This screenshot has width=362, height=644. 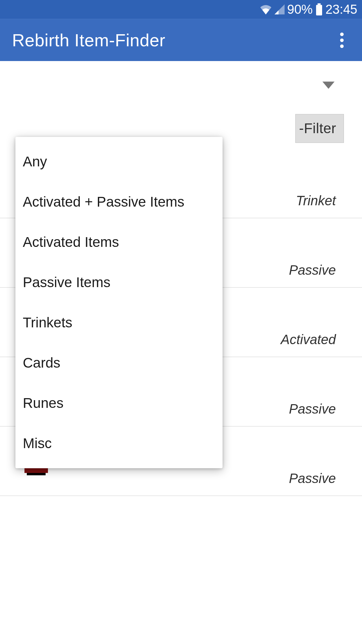 I want to click on filter-button: -Filter, so click(x=320, y=128).